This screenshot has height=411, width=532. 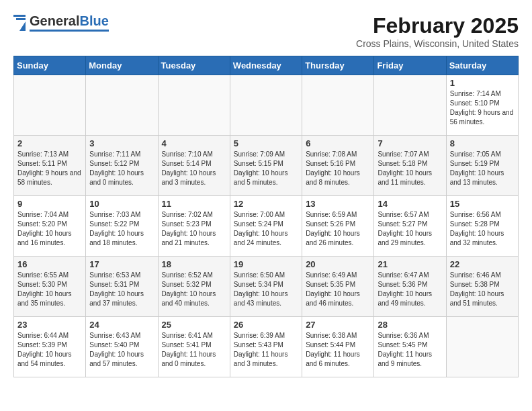 What do you see at coordinates (338, 325) in the screenshot?
I see `day-number: 27` at bounding box center [338, 325].